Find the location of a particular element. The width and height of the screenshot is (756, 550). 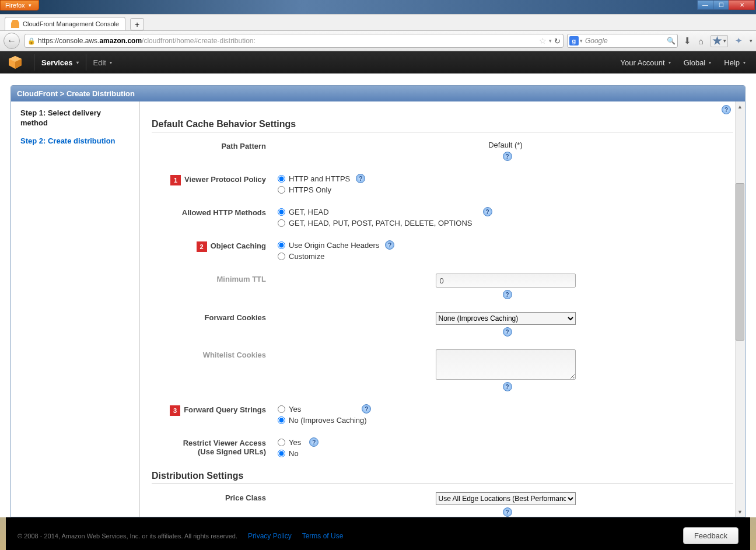

radio-http-https is located at coordinates (281, 178).